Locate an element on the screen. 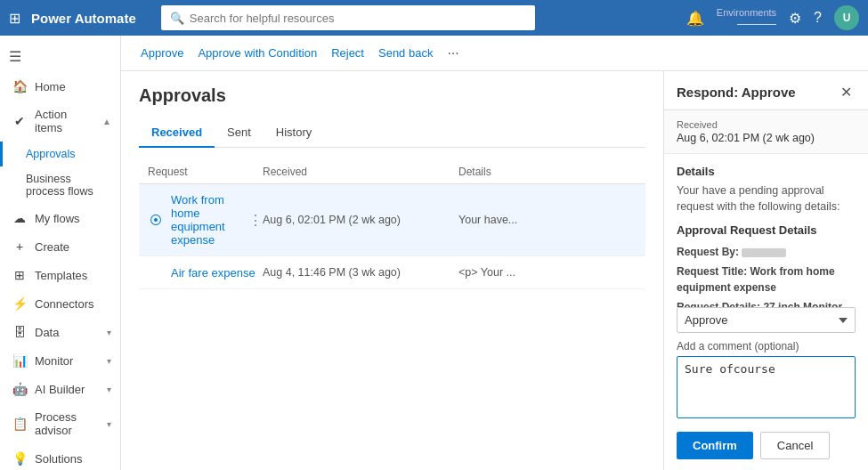  search-bar: 🔍 is located at coordinates (348, 18).